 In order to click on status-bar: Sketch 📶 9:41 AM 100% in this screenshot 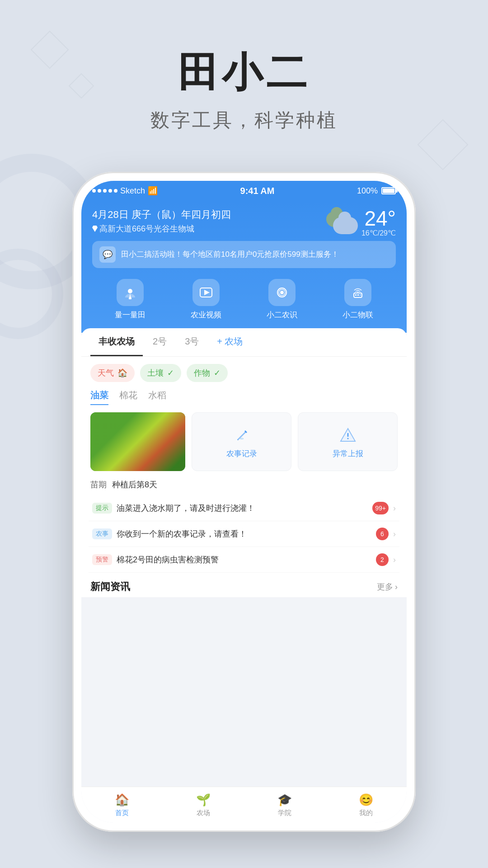, I will do `click(244, 191)`.